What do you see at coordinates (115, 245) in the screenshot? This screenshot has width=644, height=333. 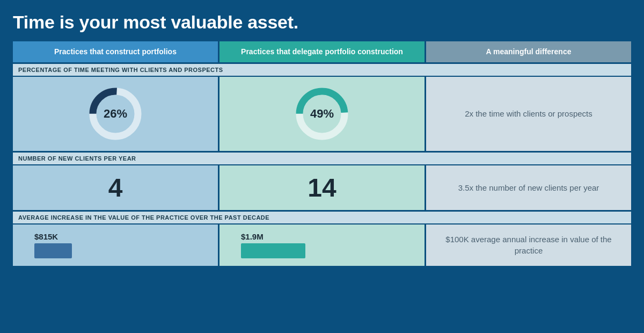 I see `section3-col1: $815K` at bounding box center [115, 245].